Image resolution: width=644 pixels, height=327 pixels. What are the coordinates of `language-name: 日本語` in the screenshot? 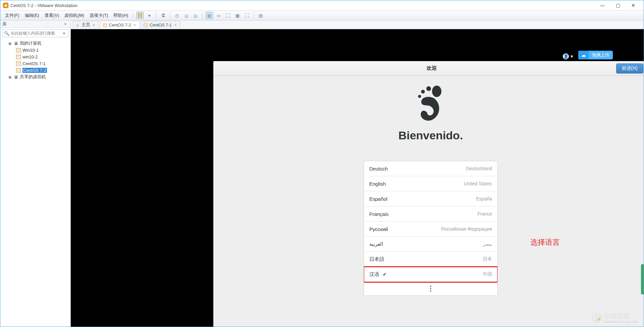 It's located at (377, 259).